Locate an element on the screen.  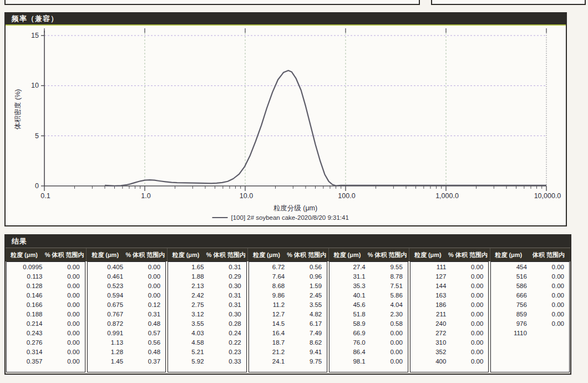
table-row: 7560.00 is located at coordinates (530, 305).